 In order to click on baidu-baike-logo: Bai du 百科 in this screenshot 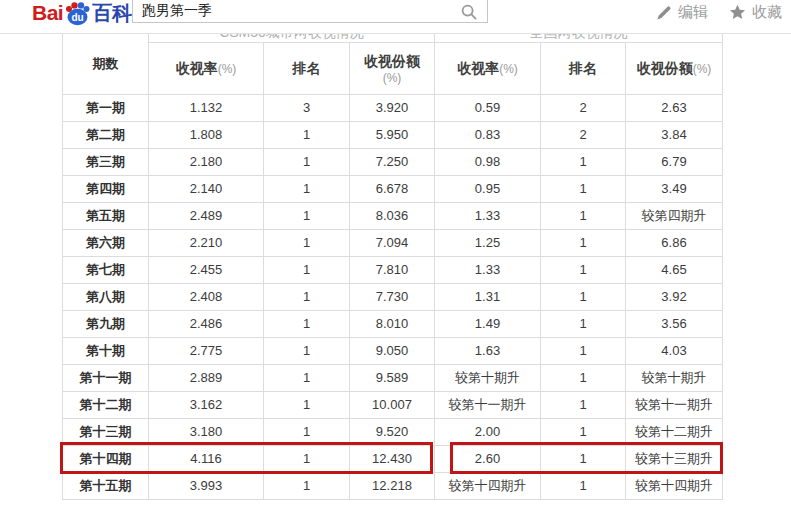, I will do `click(82, 13)`.